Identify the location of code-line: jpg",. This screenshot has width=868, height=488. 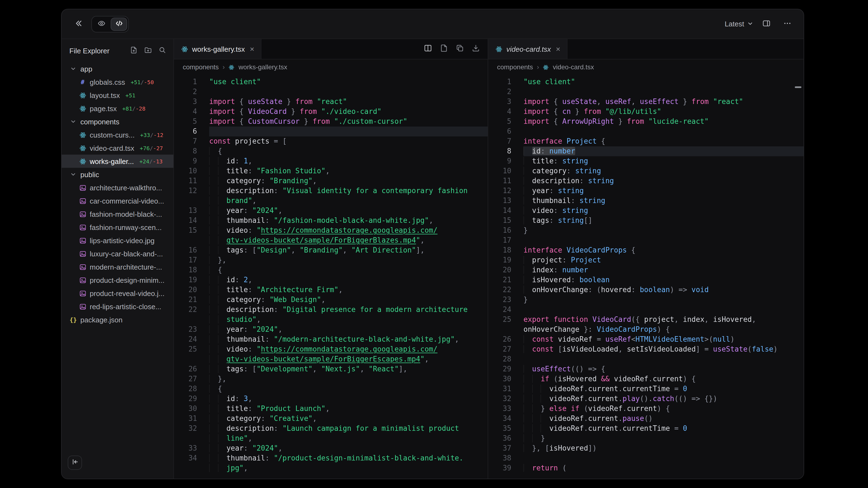
(331, 468).